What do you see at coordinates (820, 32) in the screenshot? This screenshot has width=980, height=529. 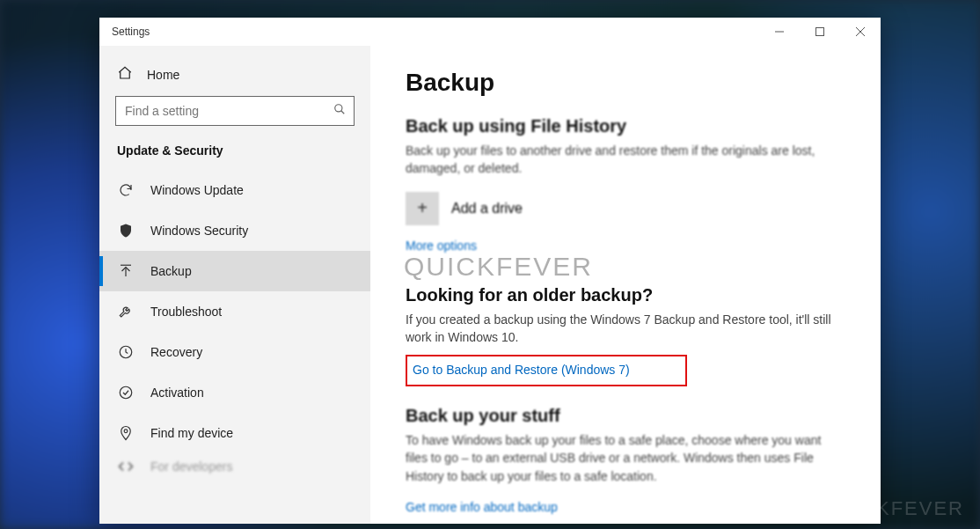 I see `window-controls` at bounding box center [820, 32].